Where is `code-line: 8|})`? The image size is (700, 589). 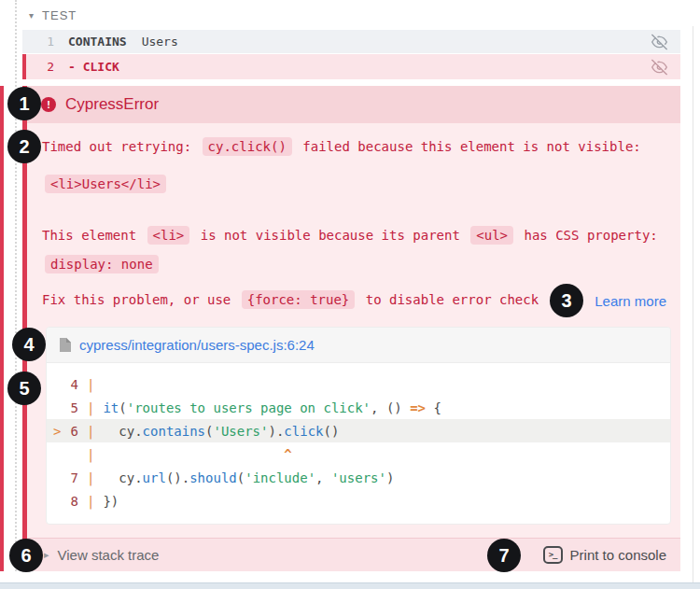 code-line: 8|}) is located at coordinates (358, 500).